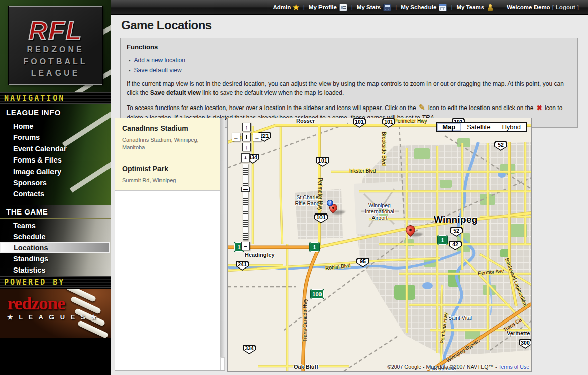 The image size is (588, 375). Describe the element at coordinates (514, 367) in the screenshot. I see `terms-of-use-link: Terms of Use` at that location.